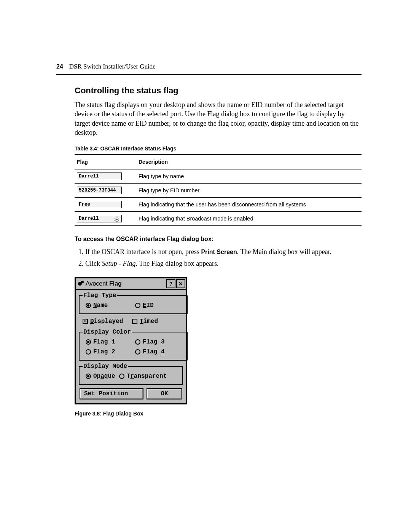 This screenshot has height=532, width=411. I want to click on header-rule, so click(209, 75).